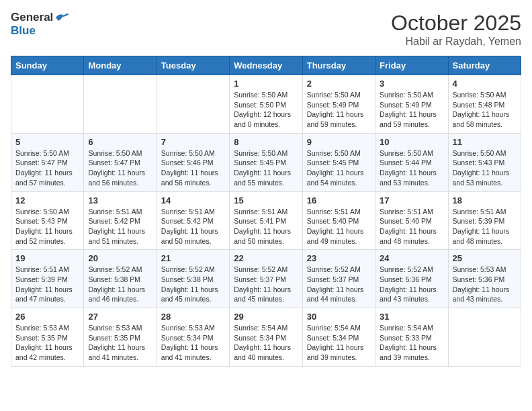  What do you see at coordinates (412, 66) in the screenshot?
I see `weekday-header-friday: Friday` at bounding box center [412, 66].